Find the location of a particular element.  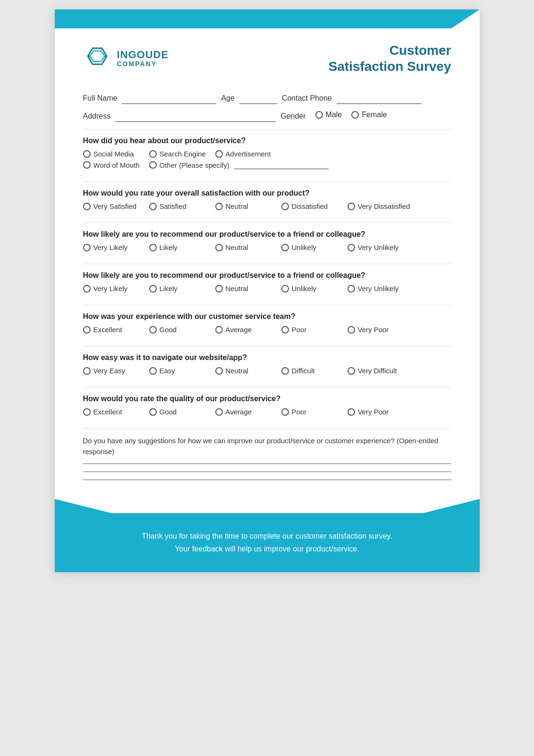

full-name-label: Full Name is located at coordinates (100, 98).